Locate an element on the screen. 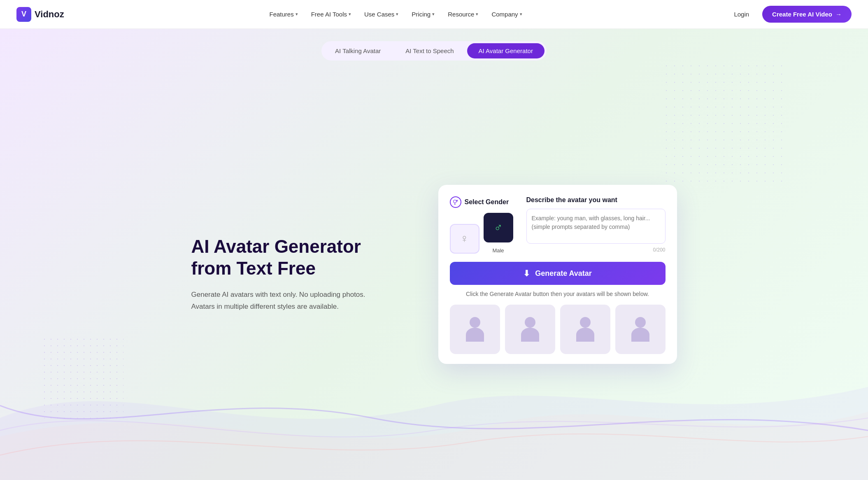 Image resolution: width=868 pixels, height=480 pixels. gender-female-button: ♀ is located at coordinates (465, 239).